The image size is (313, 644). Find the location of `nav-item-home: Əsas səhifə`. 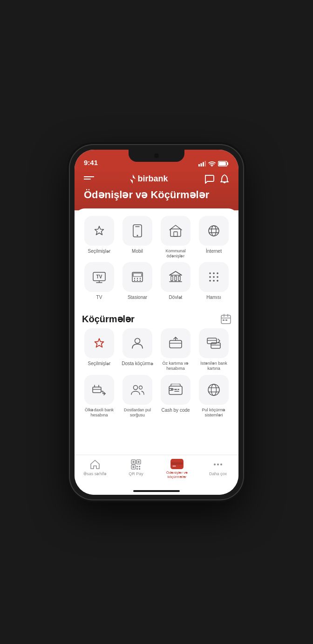

nav-item-home: Əsas səhifə is located at coordinates (95, 469).